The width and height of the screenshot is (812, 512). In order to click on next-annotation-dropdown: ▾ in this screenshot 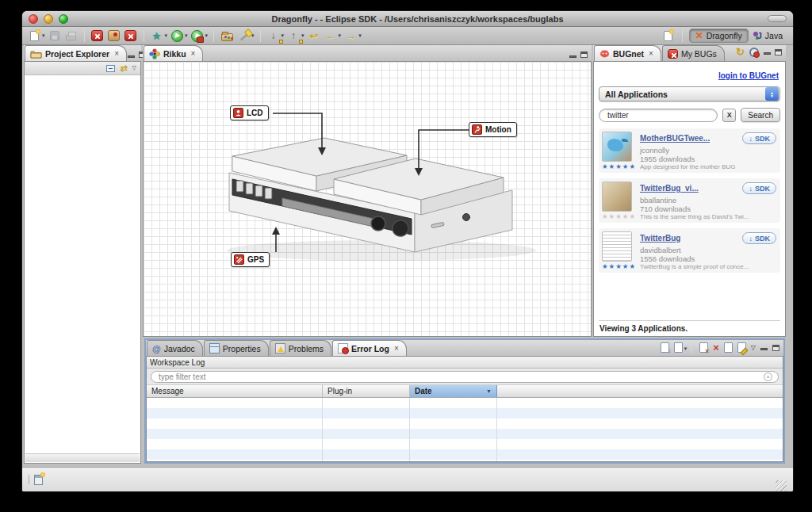, I will do `click(283, 36)`.